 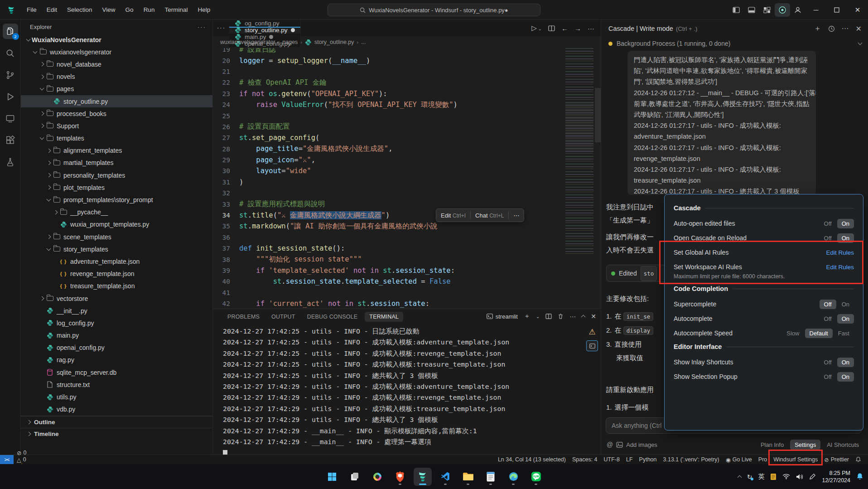 I want to click on code-line-35: 35st.markdown("讓 AI 助你創造一個具有金庸風格的武俠小說, so click(x=407, y=226).